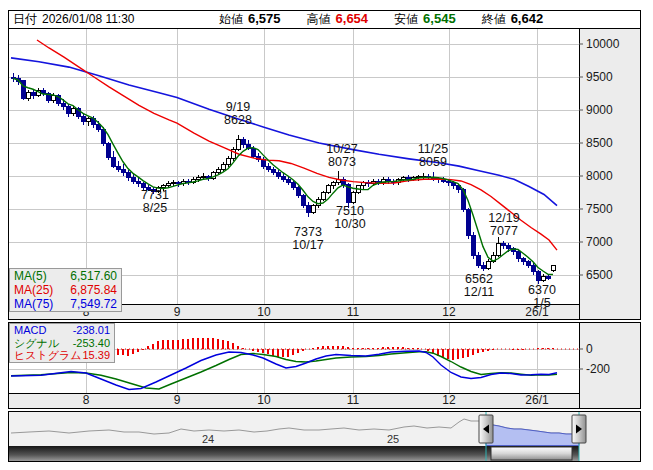 Image resolution: width=653 pixels, height=470 pixels. I want to click on chart-annotation: 9/198628, so click(238, 114).